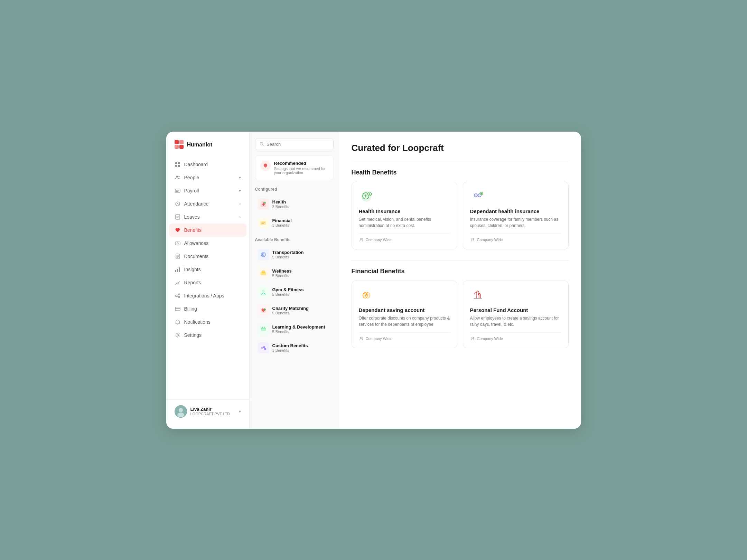  Describe the element at coordinates (192, 191) in the screenshot. I see `sidebar-item-label: Payroll` at that location.